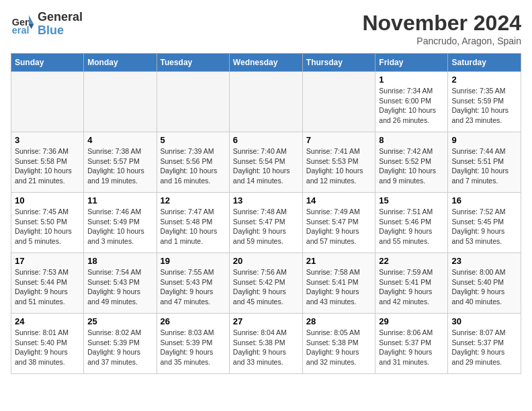 This screenshot has height=411, width=532. What do you see at coordinates (266, 348) in the screenshot?
I see `day-info: Sunrise: 8:04 AM Sunset: 5:38 PM Dayligh…` at bounding box center [266, 348].